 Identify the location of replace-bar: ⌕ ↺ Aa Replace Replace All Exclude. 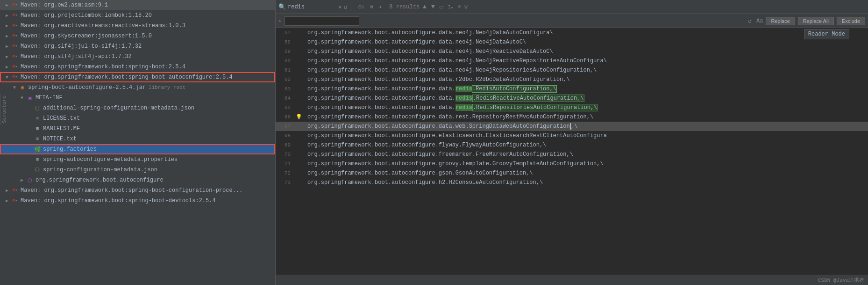
(572, 21).